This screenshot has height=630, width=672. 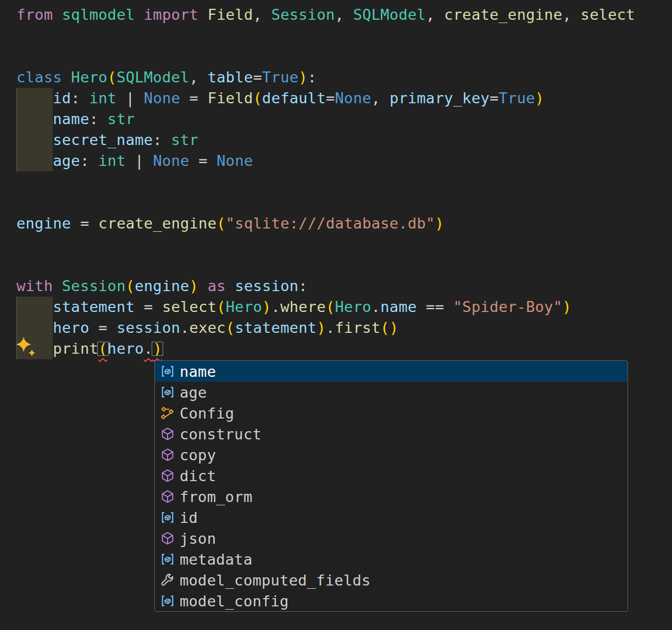 What do you see at coordinates (62, 98) in the screenshot?
I see `code-token: id` at bounding box center [62, 98].